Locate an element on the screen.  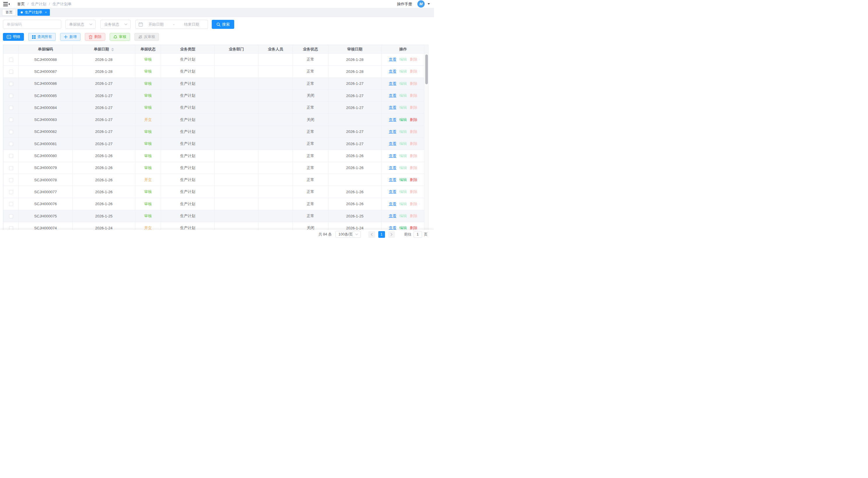
delete-button: 删除 is located at coordinates (95, 37).